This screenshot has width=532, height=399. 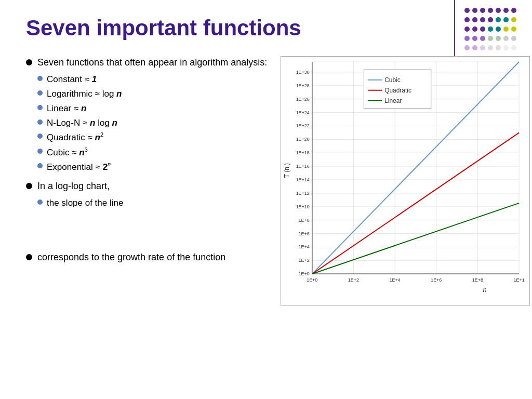 I want to click on svg-text: 1E+24, so click(x=303, y=113).